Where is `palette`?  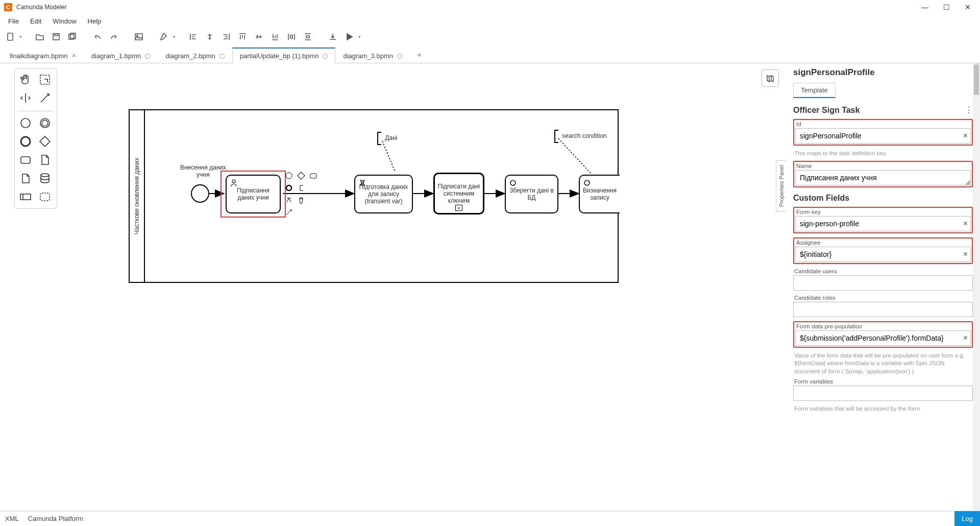
palette is located at coordinates (36, 139).